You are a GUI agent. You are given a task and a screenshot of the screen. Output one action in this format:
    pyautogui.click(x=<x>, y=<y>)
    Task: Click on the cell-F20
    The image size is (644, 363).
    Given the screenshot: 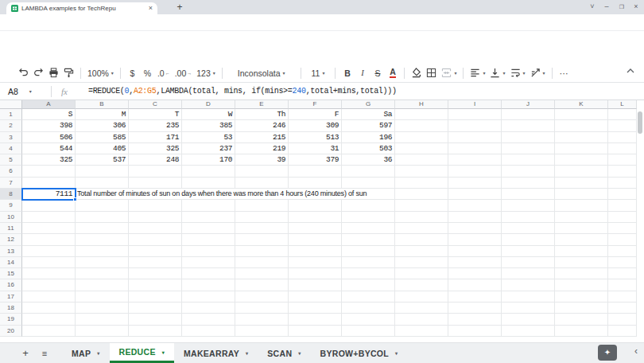 What is the action you would take?
    pyautogui.click(x=315, y=331)
    